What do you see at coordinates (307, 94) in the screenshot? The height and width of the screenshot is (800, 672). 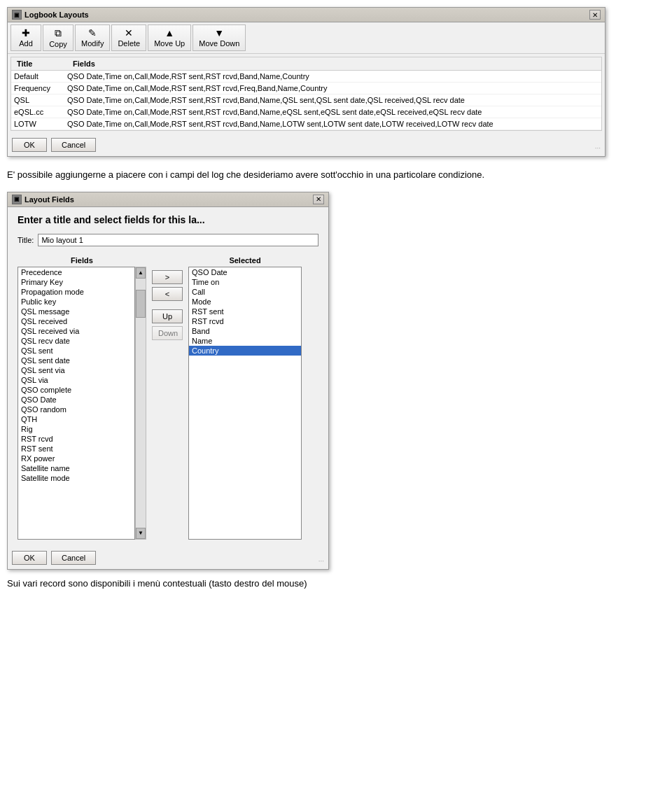 I see `layouts-table: Title Fields Default QSO Date,Time on,Ca…` at bounding box center [307, 94].